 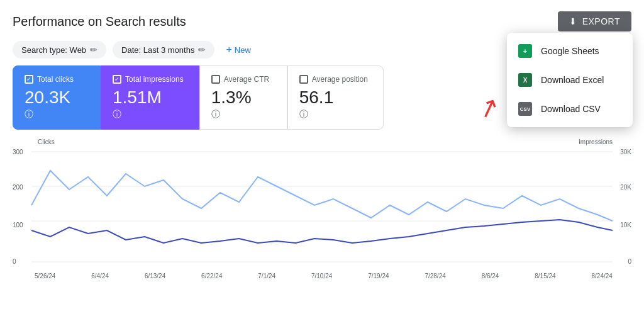 I want to click on svg-text: 10K, so click(x=626, y=225).